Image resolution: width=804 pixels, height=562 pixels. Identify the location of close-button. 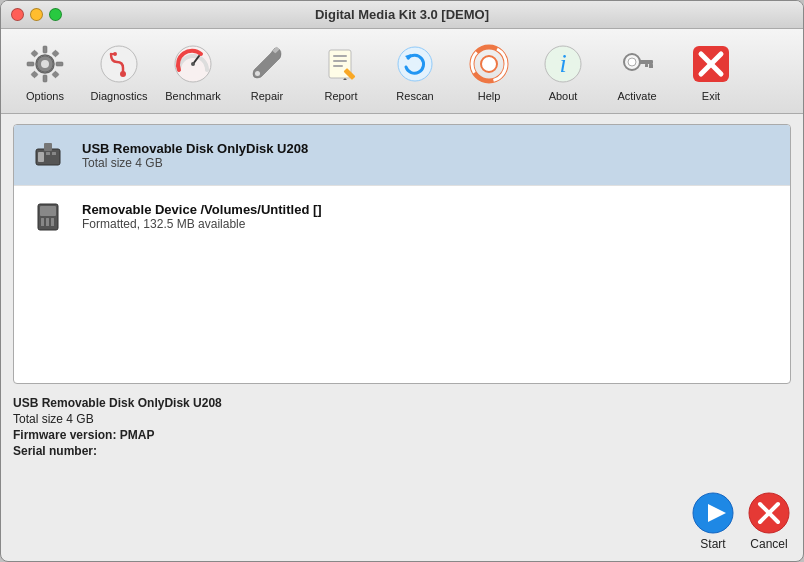
(18, 14).